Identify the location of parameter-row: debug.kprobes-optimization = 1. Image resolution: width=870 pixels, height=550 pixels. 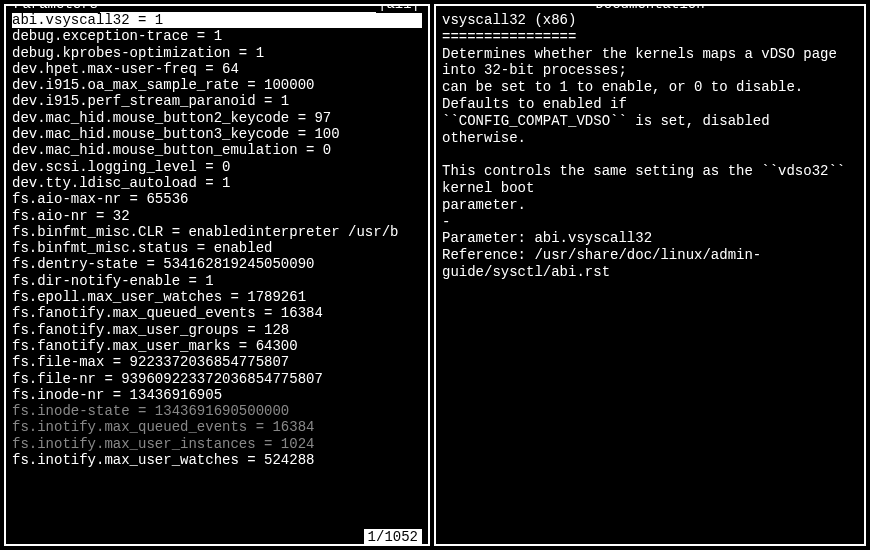
(217, 53).